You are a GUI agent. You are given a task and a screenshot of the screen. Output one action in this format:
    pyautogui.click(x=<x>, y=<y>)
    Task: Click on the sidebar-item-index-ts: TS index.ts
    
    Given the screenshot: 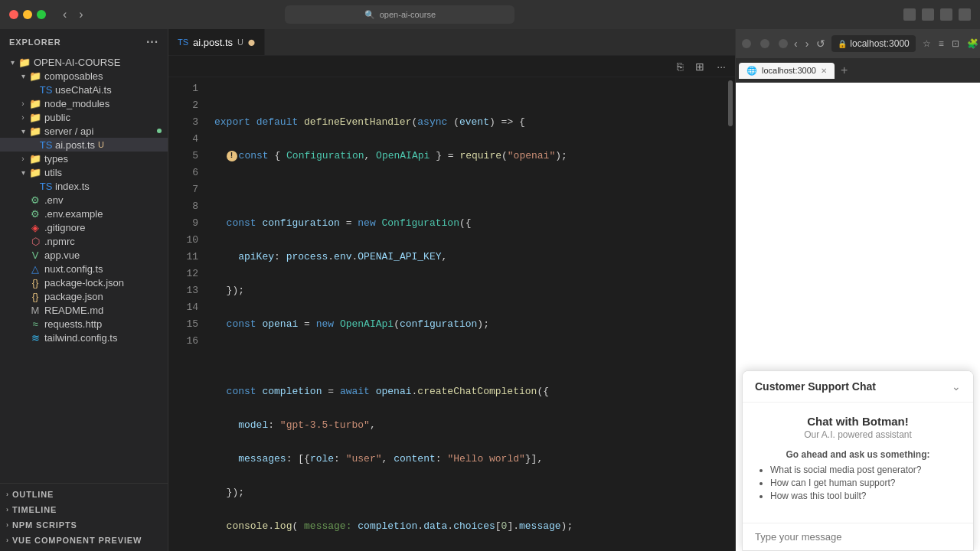 What is the action you would take?
    pyautogui.click(x=84, y=186)
    